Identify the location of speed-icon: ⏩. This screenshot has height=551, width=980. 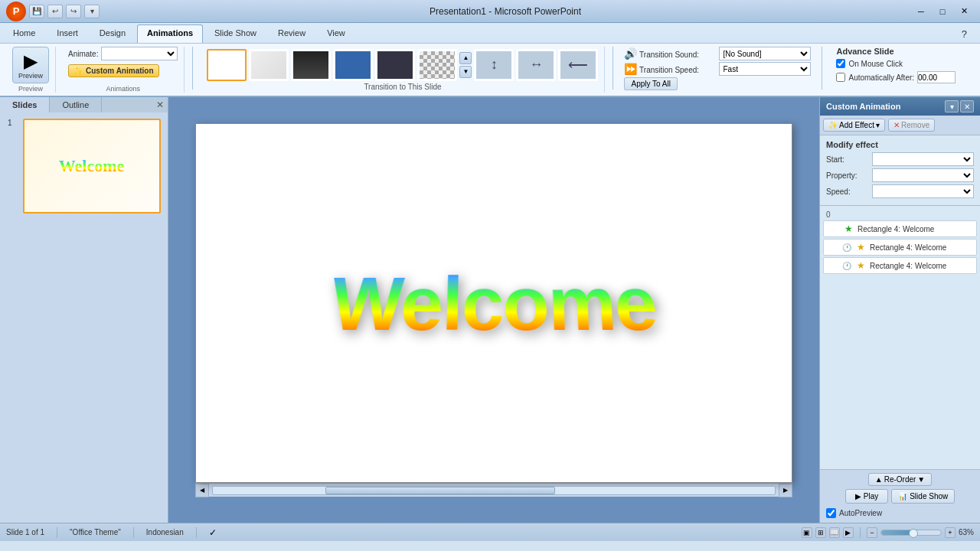
(631, 69).